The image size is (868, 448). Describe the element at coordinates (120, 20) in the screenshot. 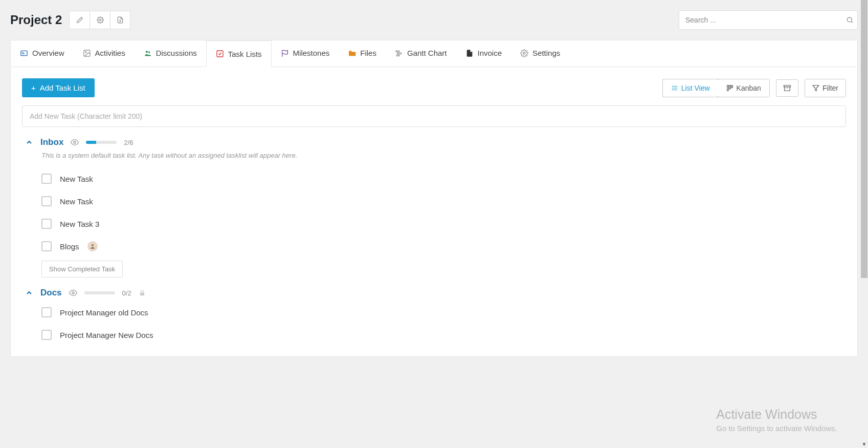

I see `document-icon` at that location.